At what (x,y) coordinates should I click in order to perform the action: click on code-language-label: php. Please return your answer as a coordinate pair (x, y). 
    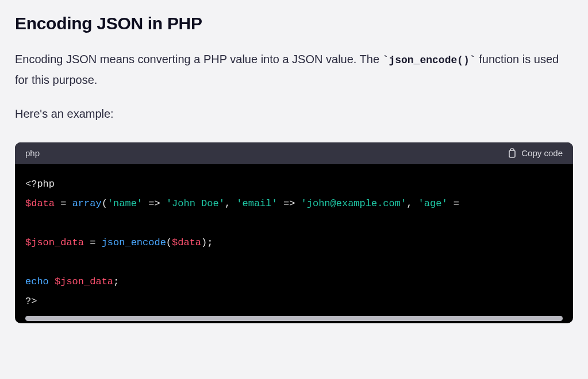
    Looking at the image, I should click on (32, 153).